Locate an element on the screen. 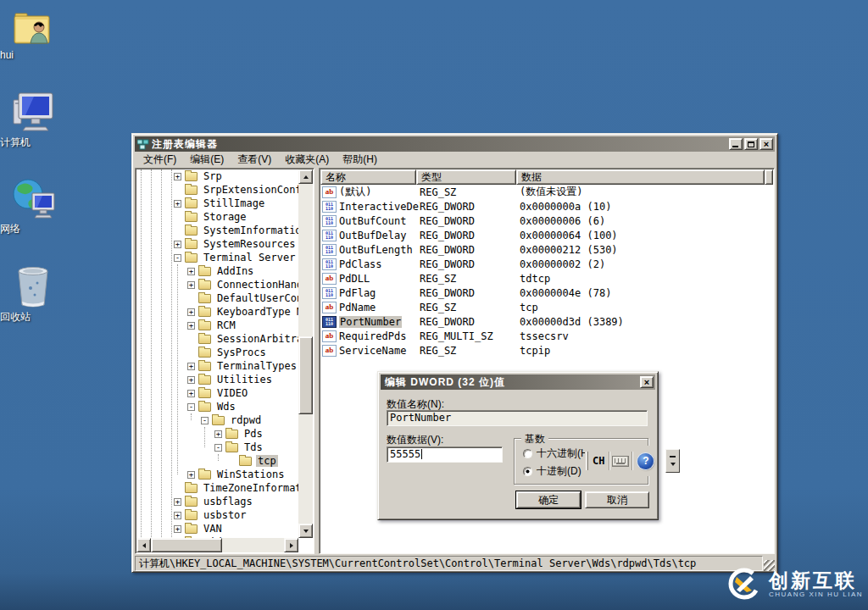 This screenshot has height=610, width=868. tree-item-WinStations: +WinStations is located at coordinates (217, 474).